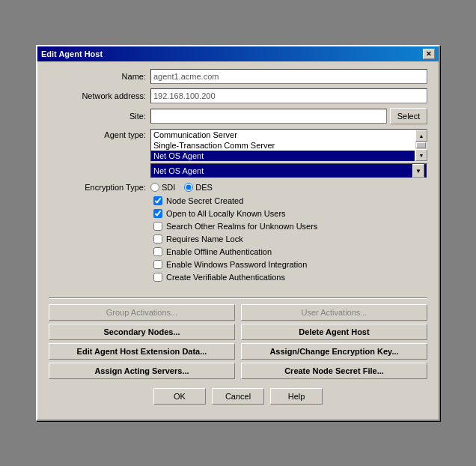  Describe the element at coordinates (142, 342) in the screenshot. I see `left-button-column: Group Activations... Secondary Nodes... …` at that location.